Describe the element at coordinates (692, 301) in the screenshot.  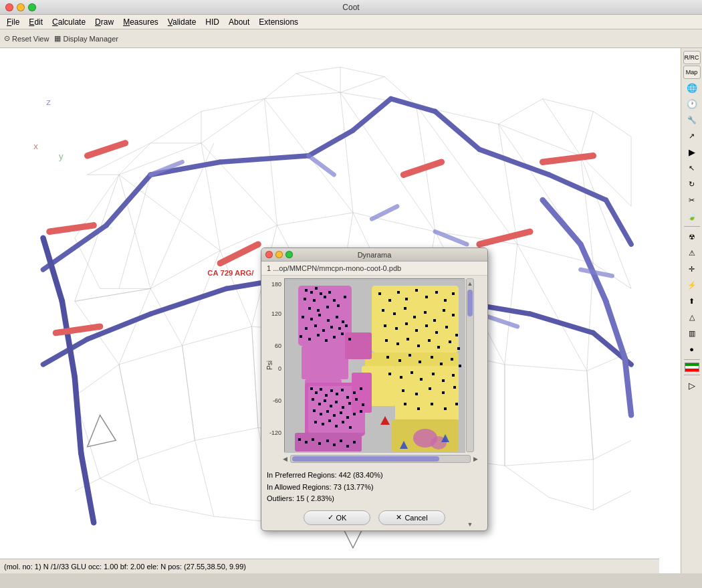
I see `atom-icon: ⬆` at that location.